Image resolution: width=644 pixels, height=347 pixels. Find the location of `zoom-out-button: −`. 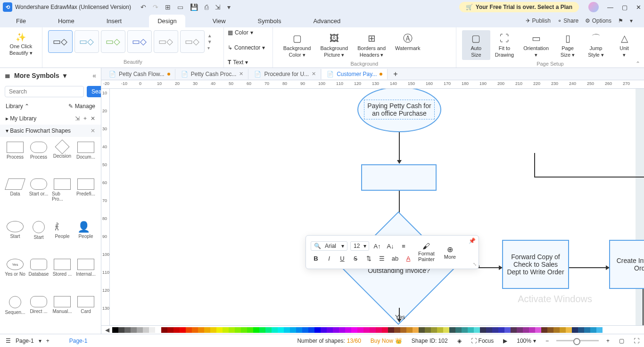

zoom-out-button: − is located at coordinates (547, 341).